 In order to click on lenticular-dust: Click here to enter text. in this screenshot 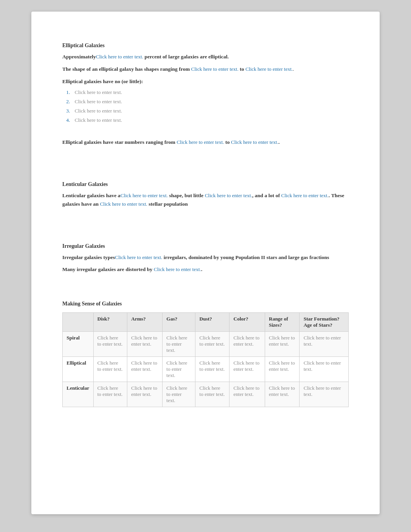, I will do `click(212, 394)`.